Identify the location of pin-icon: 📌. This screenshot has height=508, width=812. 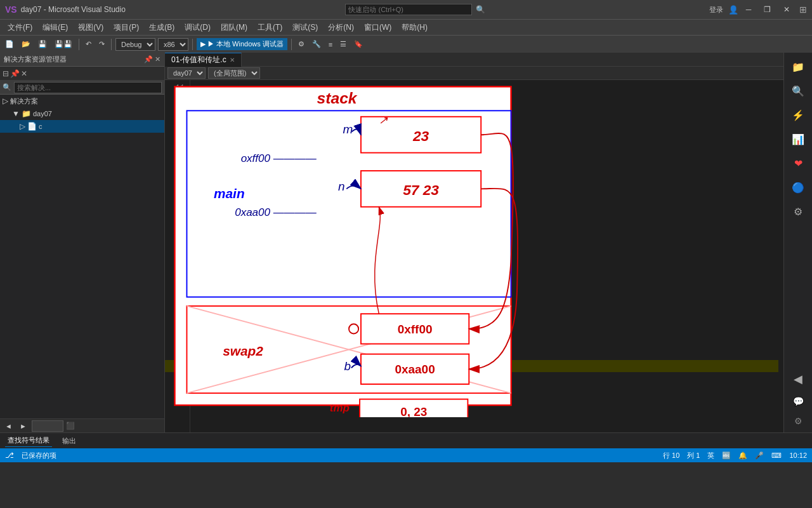
(148, 60).